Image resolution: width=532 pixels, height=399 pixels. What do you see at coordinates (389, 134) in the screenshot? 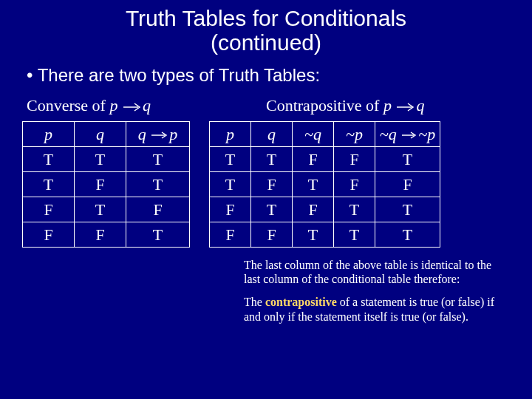
I see `var-nq: ~q` at bounding box center [389, 134].